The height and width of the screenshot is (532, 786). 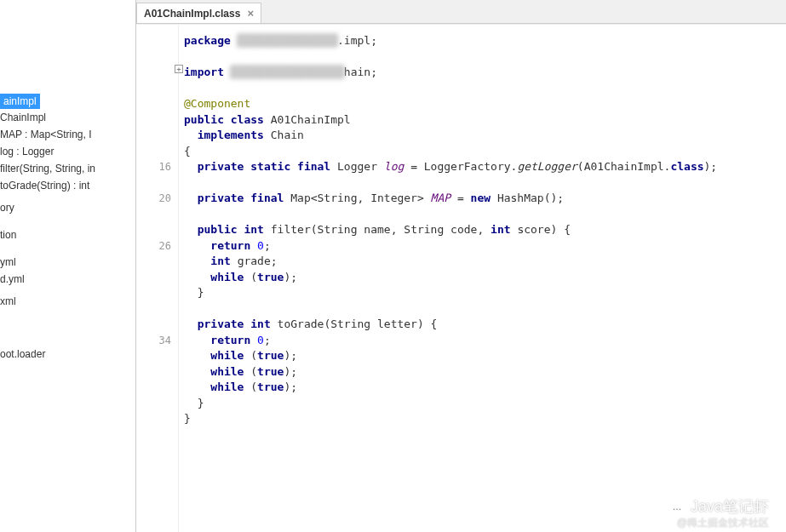 I want to click on args: (A01ChainImpl., so click(x=624, y=167).